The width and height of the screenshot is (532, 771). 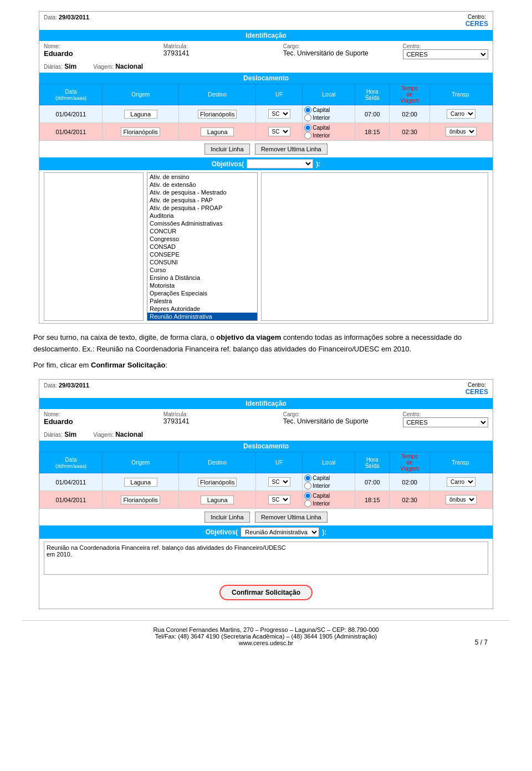 I want to click on viagem-block-2: Viagem: Nacional, so click(x=118, y=435).